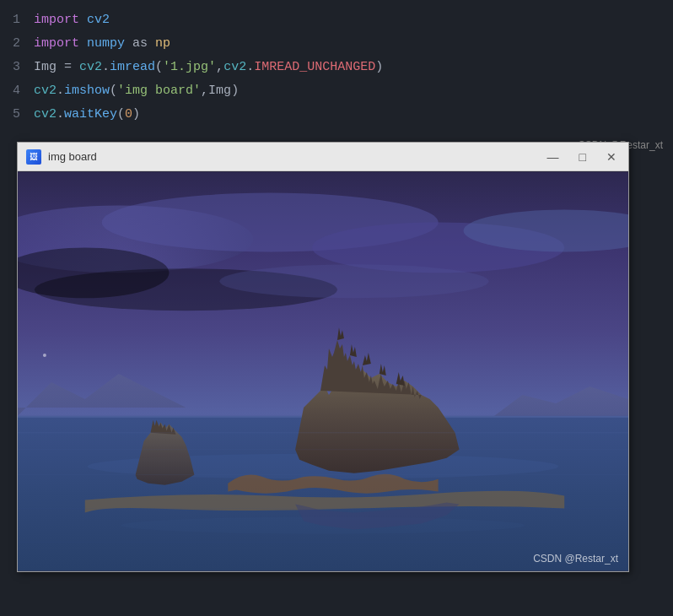 The width and height of the screenshot is (673, 616). What do you see at coordinates (336, 20) in the screenshot?
I see `code-line: 1import cv2` at bounding box center [336, 20].